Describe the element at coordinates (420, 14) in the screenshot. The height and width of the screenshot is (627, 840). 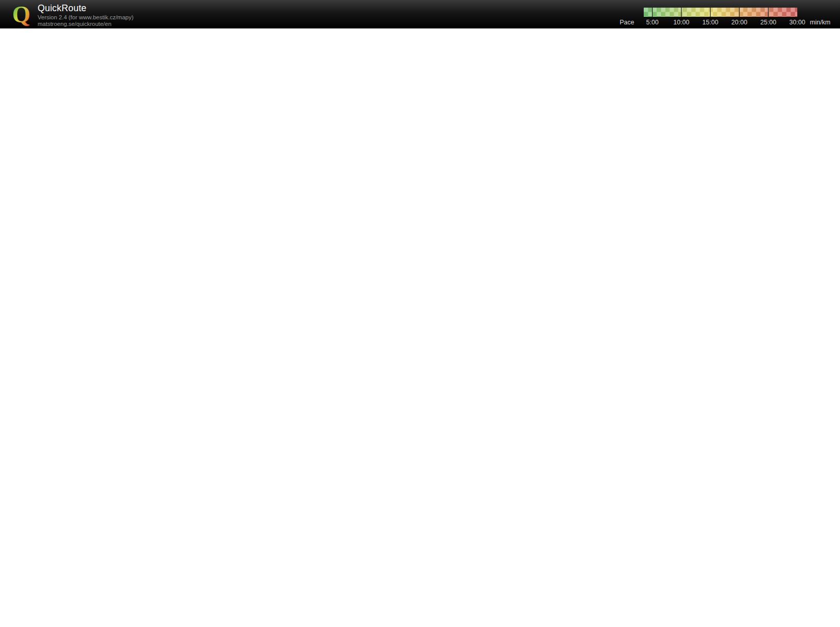
I see `app-header: Q QuickRoute Version 2.4 (for www.bestik…` at that location.